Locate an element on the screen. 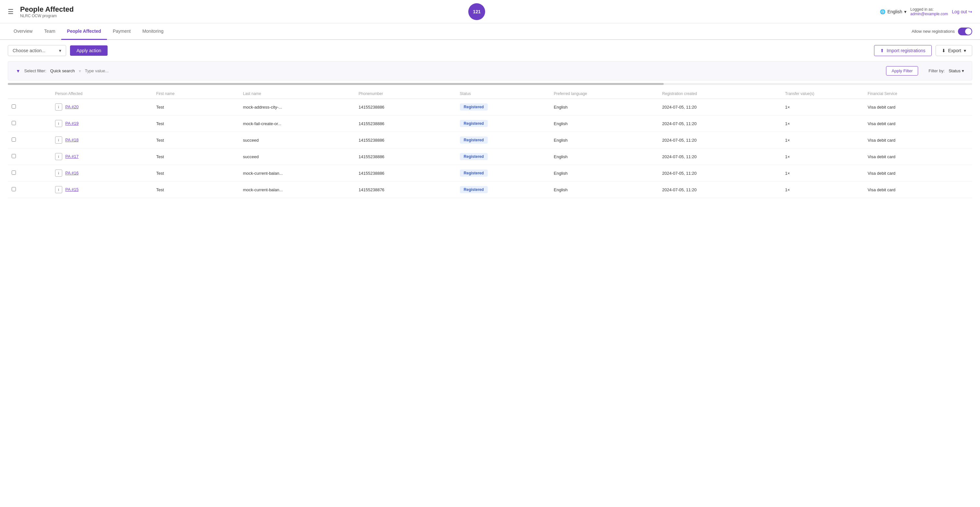 The image size is (980, 507). pa-link-5: PA #15 is located at coordinates (72, 190).